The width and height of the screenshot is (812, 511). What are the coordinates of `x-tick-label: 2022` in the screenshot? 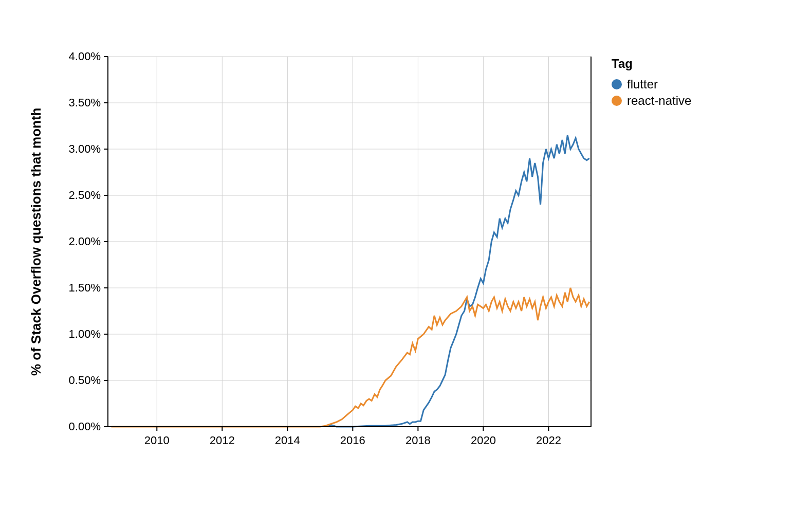 It's located at (549, 440).